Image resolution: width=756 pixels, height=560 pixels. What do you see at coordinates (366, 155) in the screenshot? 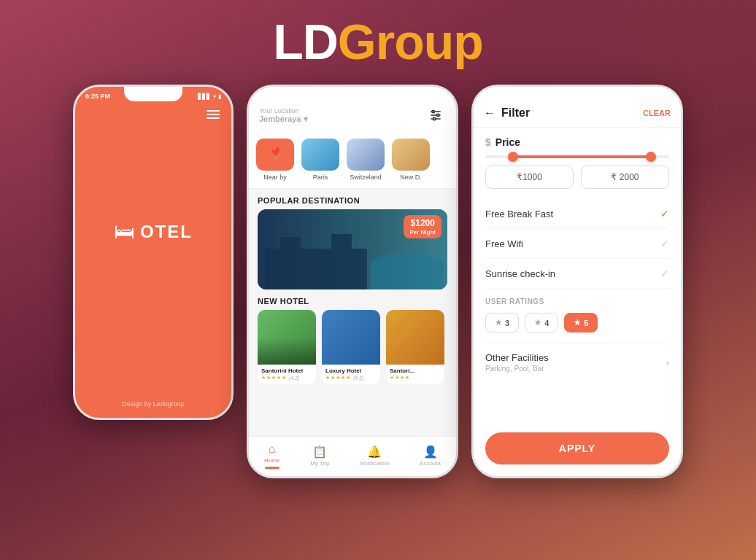
I see `category-thumb-switz` at bounding box center [366, 155].